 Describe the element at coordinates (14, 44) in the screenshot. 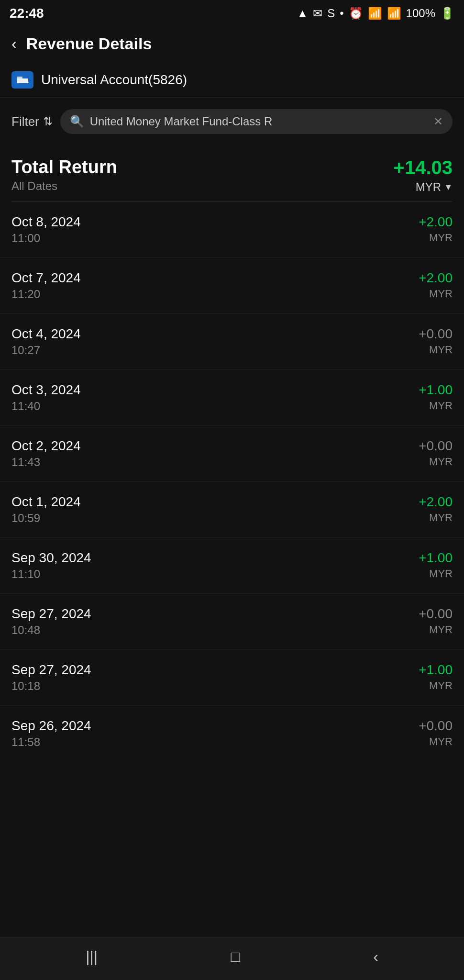

I see `back-button: ‹` at that location.